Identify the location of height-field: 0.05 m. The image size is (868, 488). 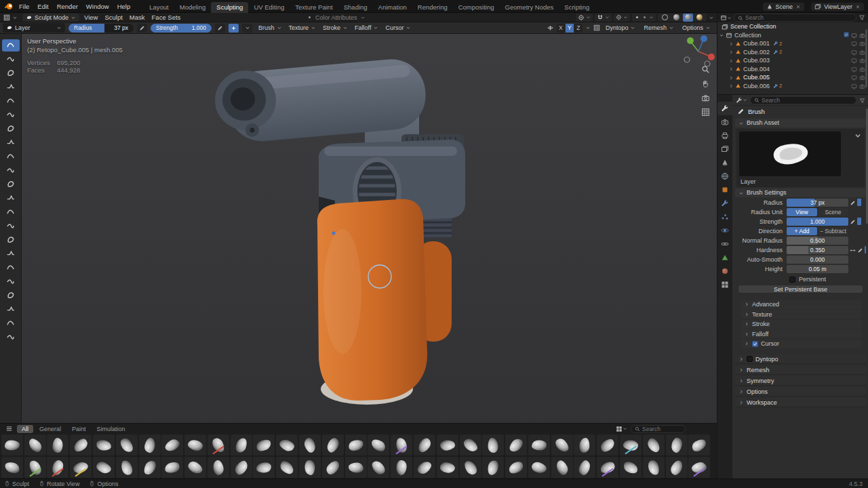
(818, 269).